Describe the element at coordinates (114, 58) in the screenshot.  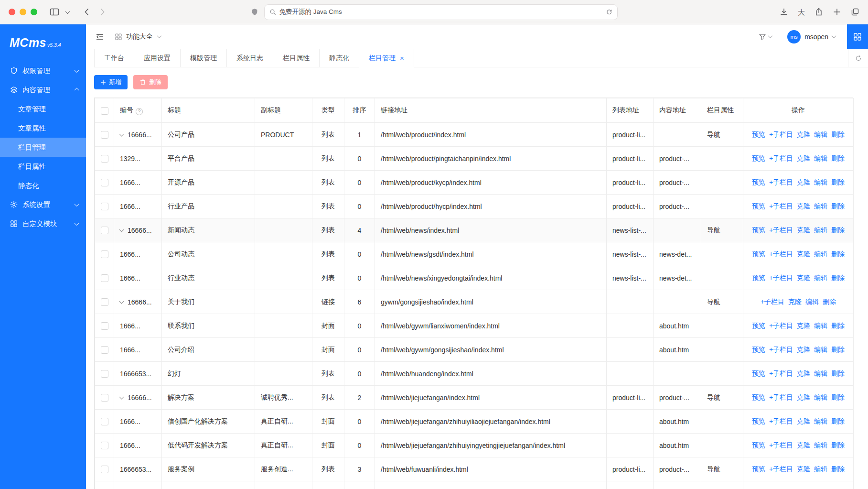
I see `tab: 工作台` at that location.